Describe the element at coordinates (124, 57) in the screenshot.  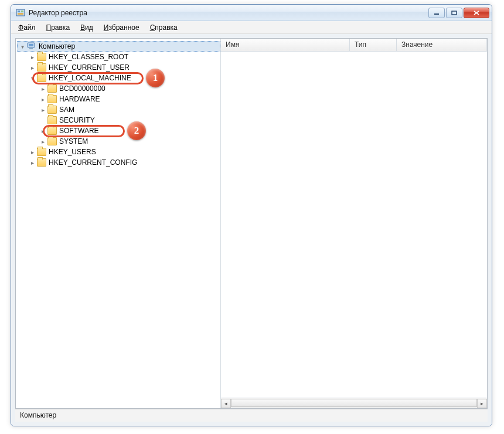
I see `tree-node-hkcr: ▸ HKEY_CLASSES_ROOT` at that location.